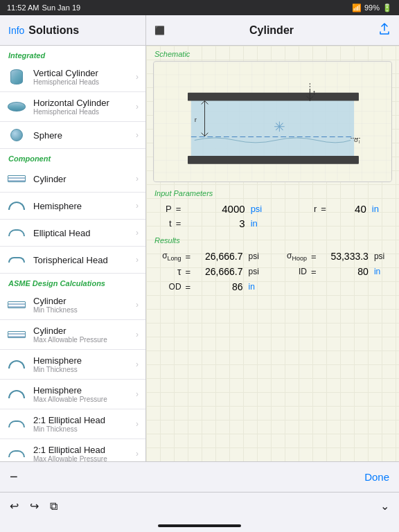 This screenshot has width=399, height=532. I want to click on asme-hemi-max-icon, so click(17, 394).